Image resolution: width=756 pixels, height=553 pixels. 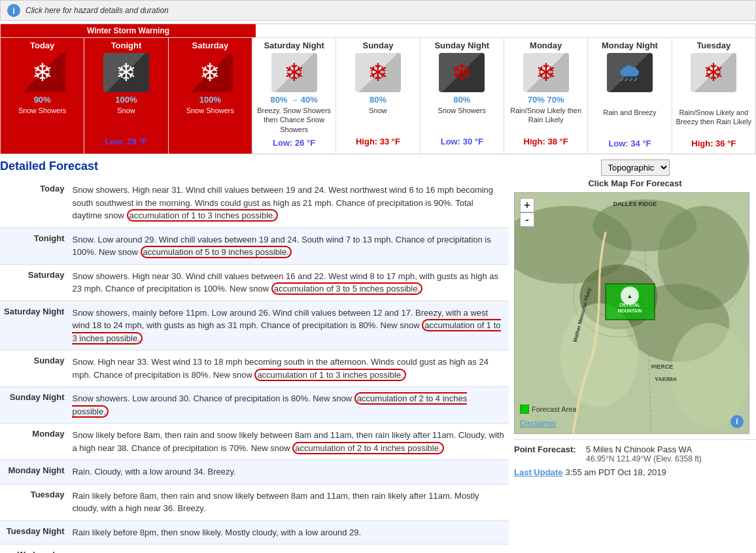 I want to click on forecast-day-1: Tonight ❄ 100% Snow Low: 29 °F, so click(x=126, y=95).